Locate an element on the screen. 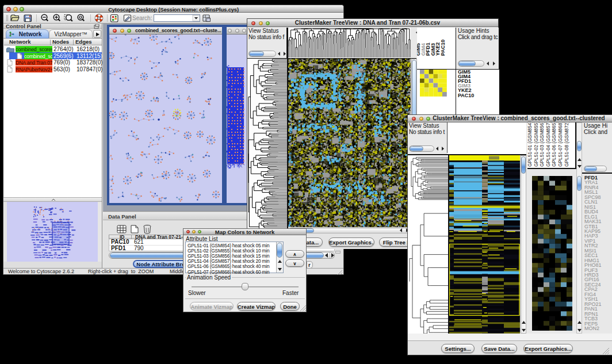  svg-text: Search: is located at coordinates (142, 18).